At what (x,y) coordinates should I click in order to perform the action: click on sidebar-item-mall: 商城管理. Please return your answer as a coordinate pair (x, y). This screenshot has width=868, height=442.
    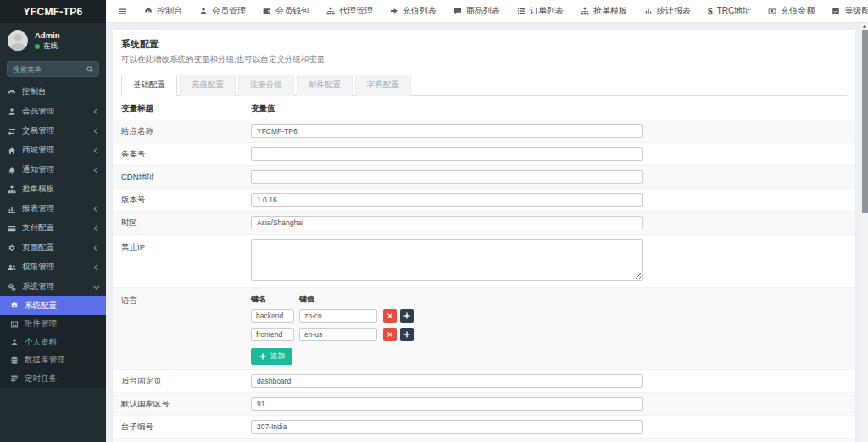
    Looking at the image, I should click on (53, 151).